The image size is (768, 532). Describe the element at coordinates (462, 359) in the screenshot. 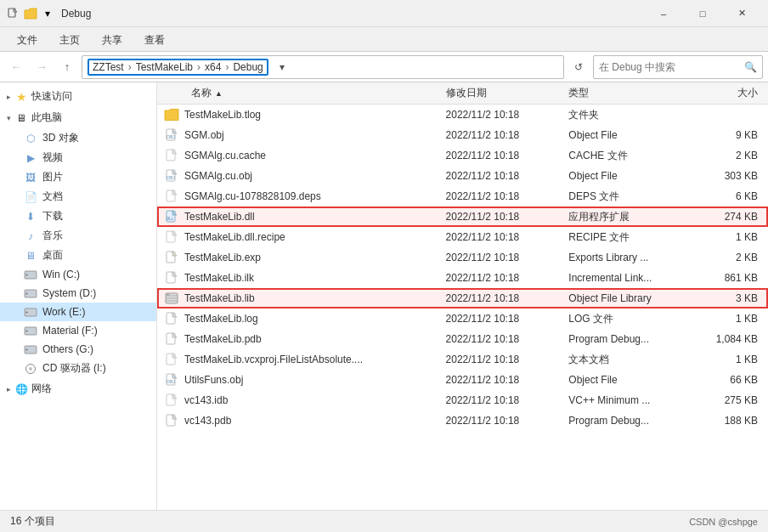

I see `table-row: TestMakeLib.vcxproj.FileListAbsolute....…` at that location.